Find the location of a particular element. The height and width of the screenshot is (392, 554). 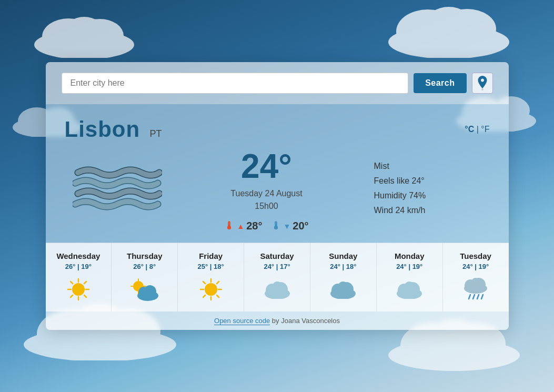

low-temp: 🌡 ▼ 20° is located at coordinates (290, 226).